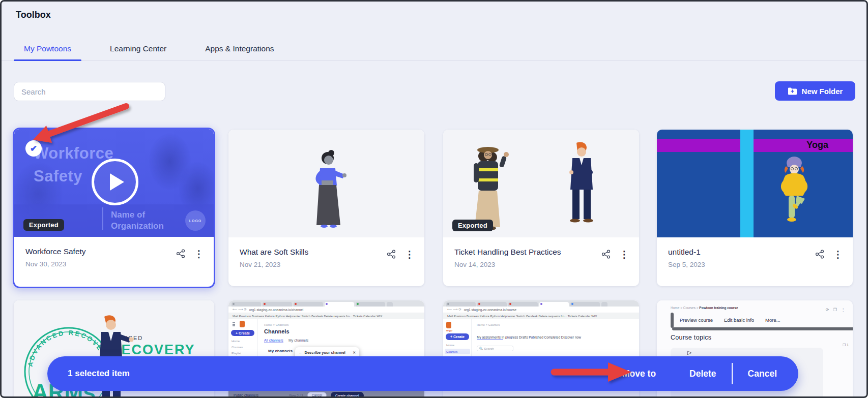 The height and width of the screenshot is (398, 868). Describe the element at coordinates (301, 353) in the screenshot. I see `back-arrow-icon: ←` at that location.